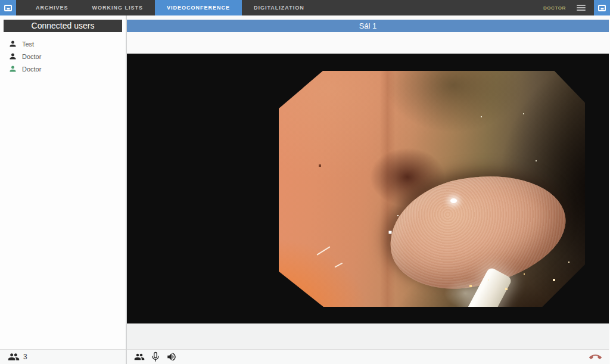  I want to click on group-icon, so click(14, 357).